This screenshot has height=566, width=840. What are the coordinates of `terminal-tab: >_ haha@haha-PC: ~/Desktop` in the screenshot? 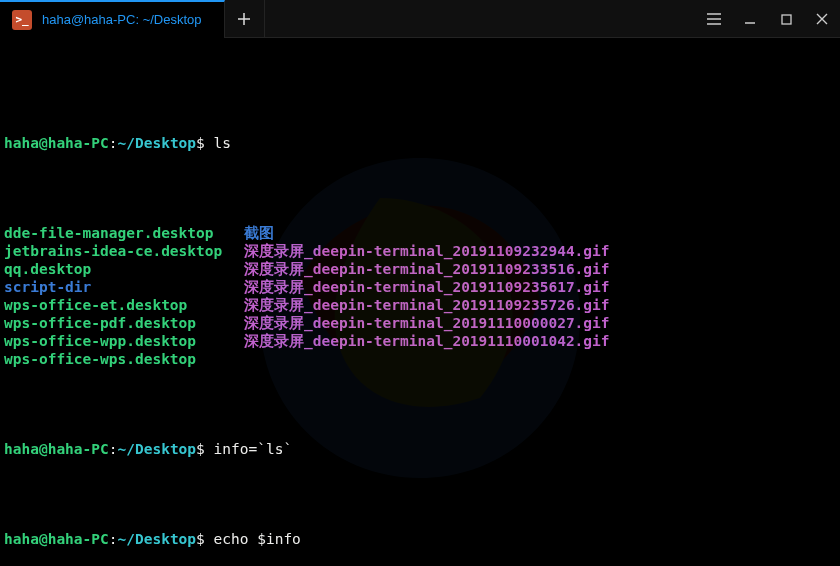 It's located at (112, 19).